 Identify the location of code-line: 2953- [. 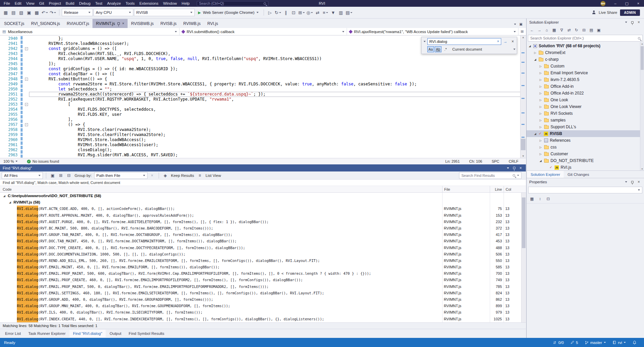
(263, 105).